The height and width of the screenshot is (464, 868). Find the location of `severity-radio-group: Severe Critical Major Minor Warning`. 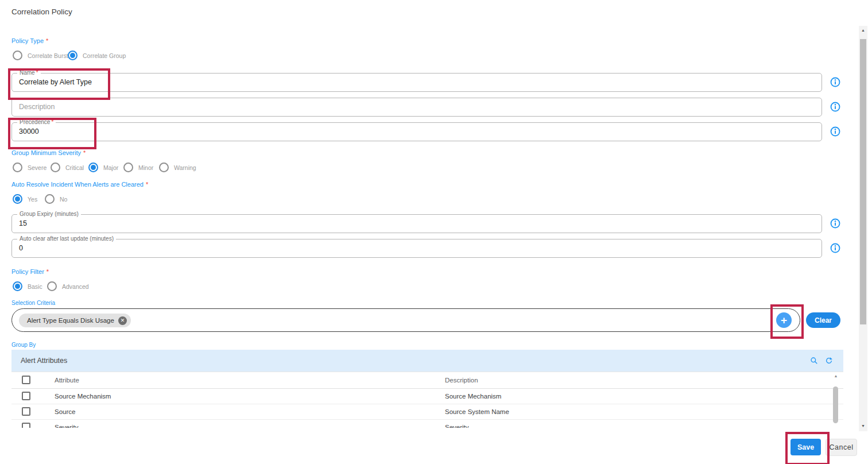

severity-radio-group: Severe Critical Major Minor Warning is located at coordinates (172, 168).